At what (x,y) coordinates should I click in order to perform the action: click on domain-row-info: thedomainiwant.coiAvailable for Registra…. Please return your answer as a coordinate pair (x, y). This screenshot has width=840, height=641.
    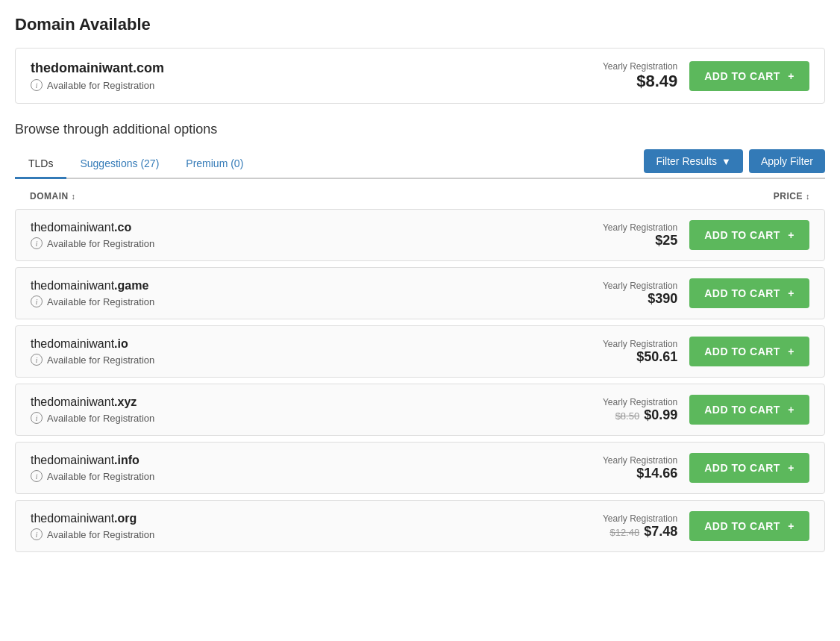
    Looking at the image, I should click on (93, 235).